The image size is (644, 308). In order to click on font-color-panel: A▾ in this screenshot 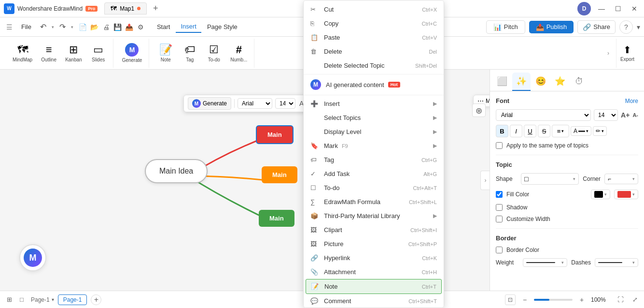, I will do `click(581, 131)`.